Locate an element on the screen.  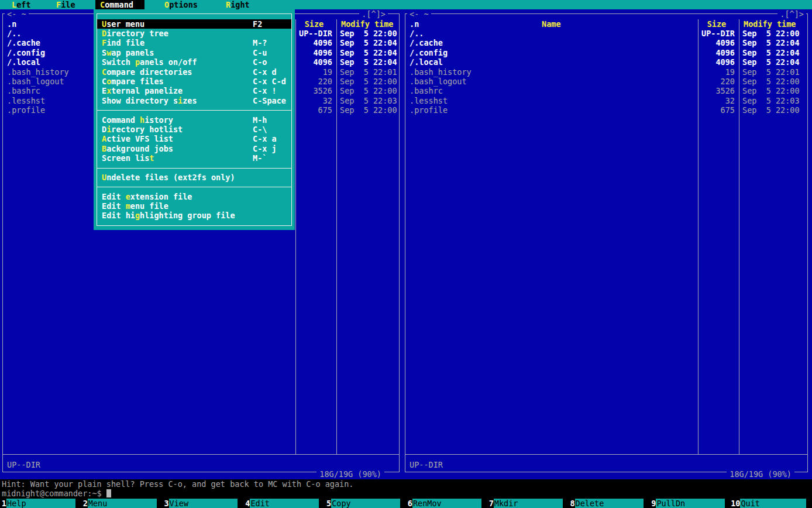
menu-item-compare-directories: Compare directoriesC-x d is located at coordinates (194, 72).